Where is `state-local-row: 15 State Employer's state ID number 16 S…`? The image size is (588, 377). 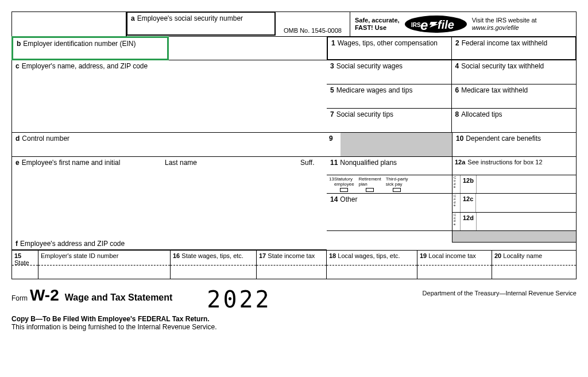
state-local-row: 15 State Employer's state ID number 16 S… is located at coordinates (294, 265).